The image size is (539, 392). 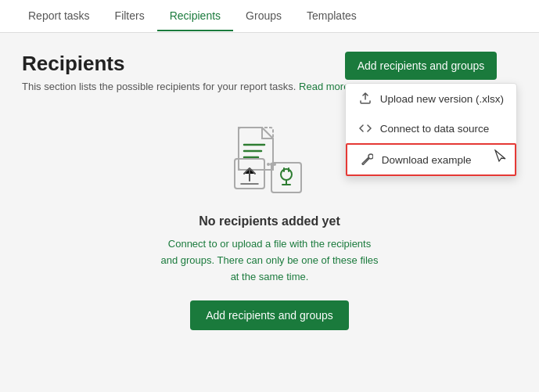 I want to click on tab-templates: Templates, so click(x=332, y=16).